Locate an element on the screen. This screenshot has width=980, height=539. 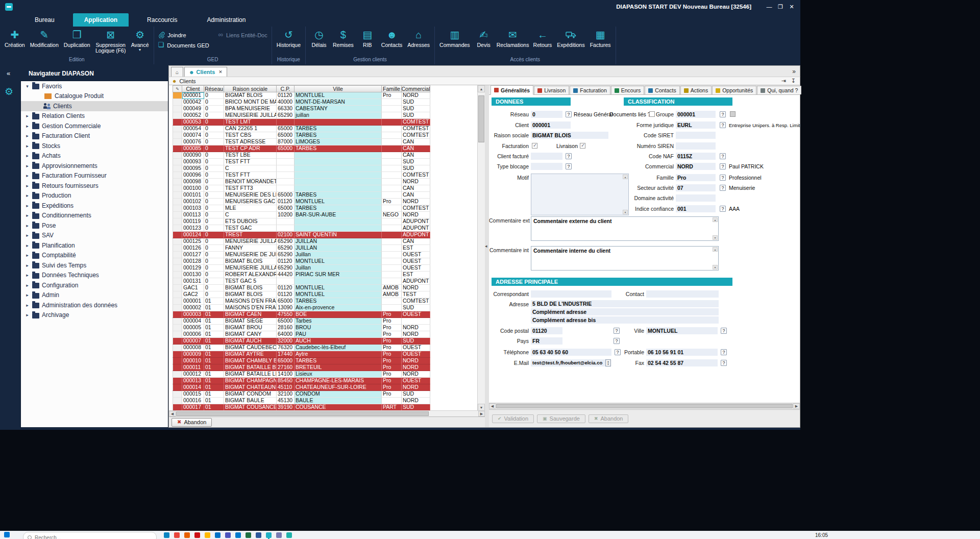
abandon-detail-button: ✖ Abandon is located at coordinates (608, 419).